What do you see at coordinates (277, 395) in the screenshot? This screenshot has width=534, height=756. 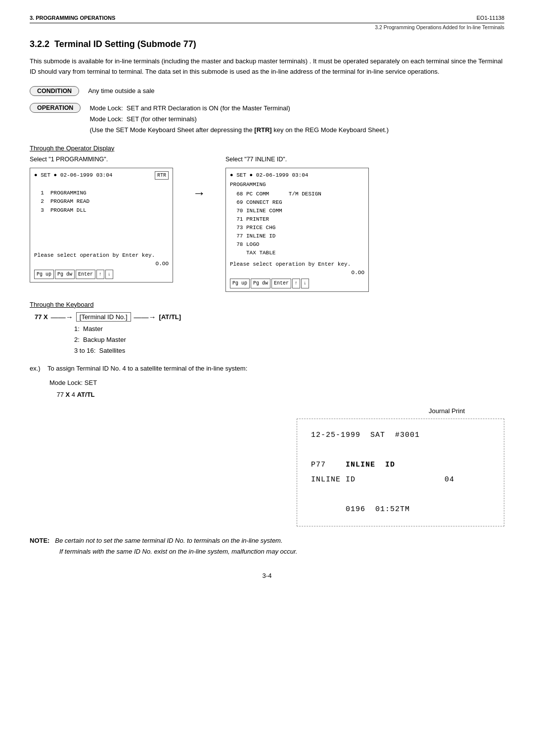 I see `mode-lock-value: 77 X 4 AT/TL` at bounding box center [277, 395].